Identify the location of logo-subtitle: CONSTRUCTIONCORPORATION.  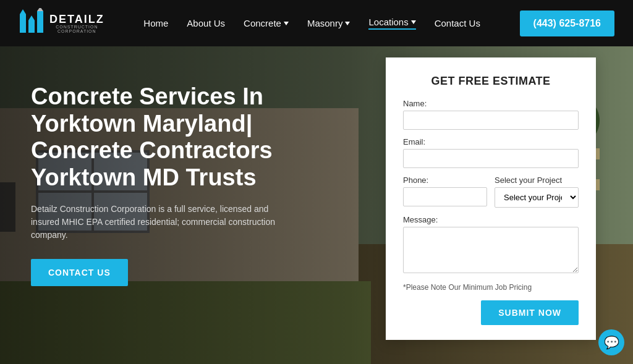
(77, 29).